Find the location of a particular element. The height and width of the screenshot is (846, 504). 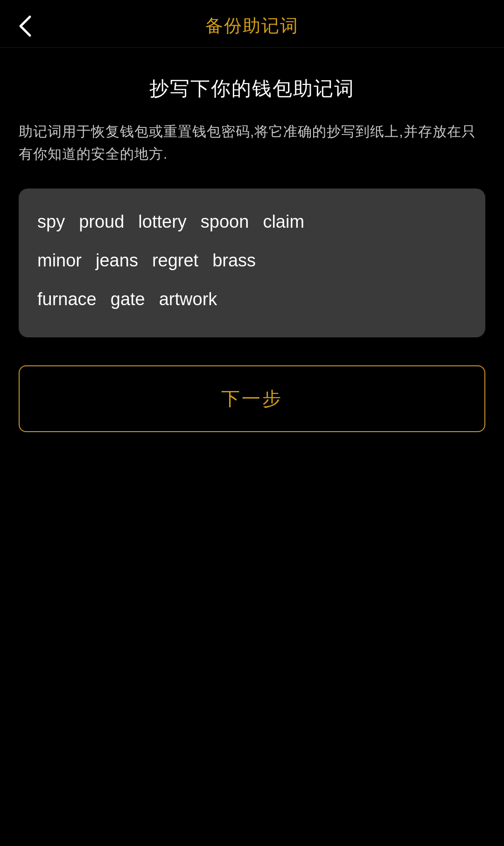

description-text: 助记词用于恢复钱包或重置钱包密码,将它准确的抄写到纸上,并存放在只有你知道的安全… is located at coordinates (252, 143).